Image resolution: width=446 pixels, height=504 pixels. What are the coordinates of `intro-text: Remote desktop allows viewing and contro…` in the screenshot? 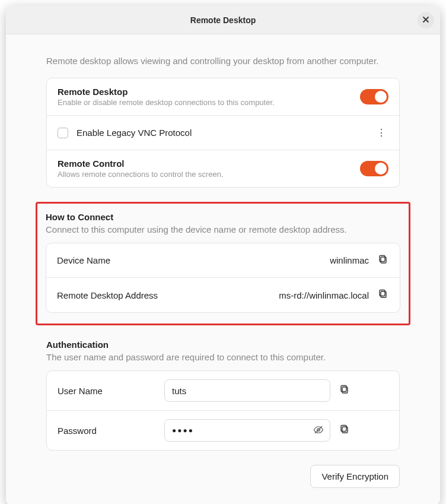 It's located at (223, 61).